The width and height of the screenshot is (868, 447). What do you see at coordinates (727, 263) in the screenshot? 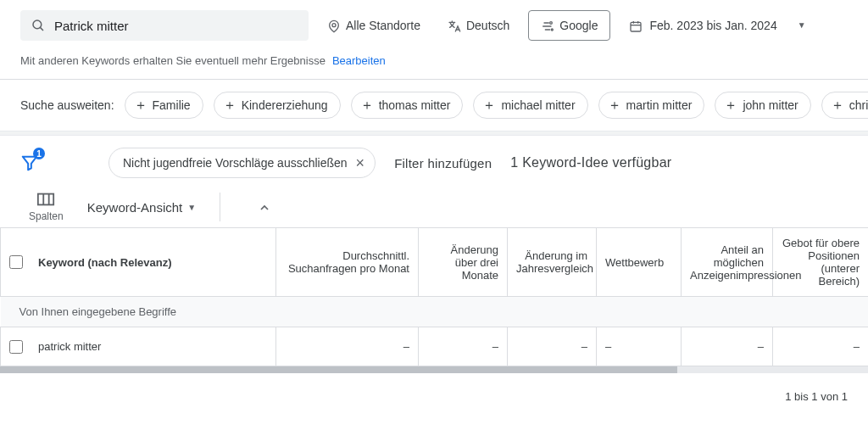
I see `th-imp-share: Anteil an möglichen Anzeigenimpressionen` at bounding box center [727, 263].